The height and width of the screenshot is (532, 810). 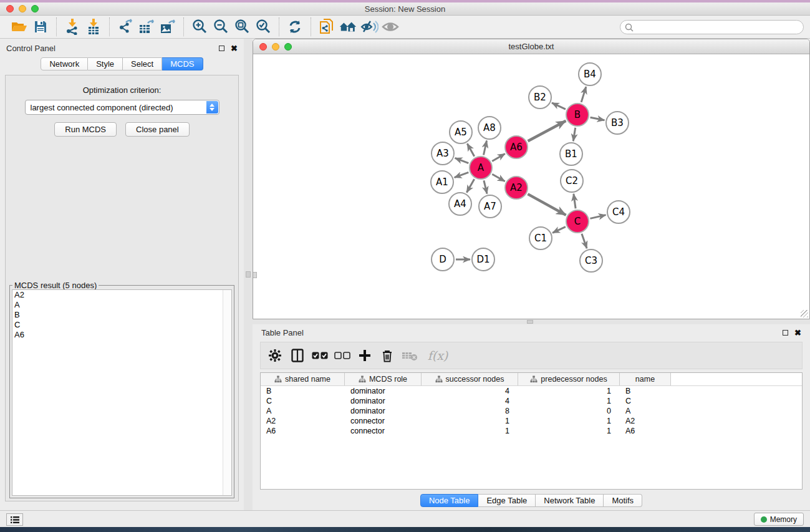 What do you see at coordinates (577, 221) in the screenshot?
I see `graph-node-C: C` at bounding box center [577, 221].